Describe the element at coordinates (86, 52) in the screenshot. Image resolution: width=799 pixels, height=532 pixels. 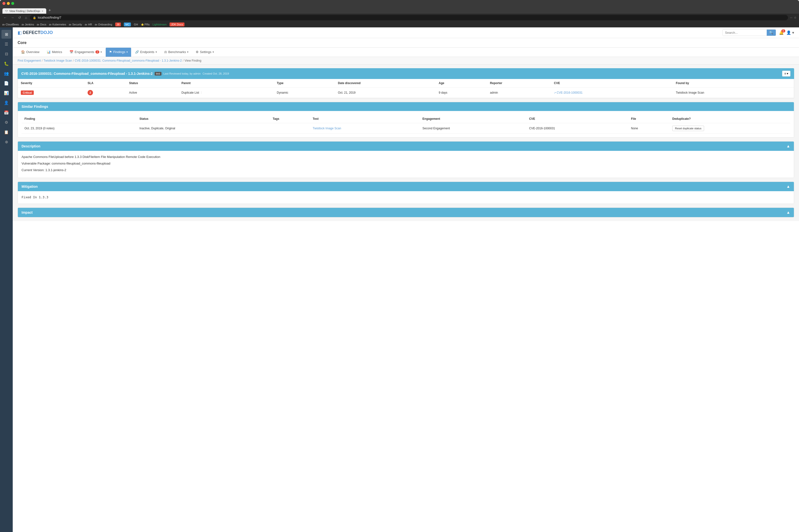
I see `tab-engagements: 📅 Engagements 2 ▾` at that location.